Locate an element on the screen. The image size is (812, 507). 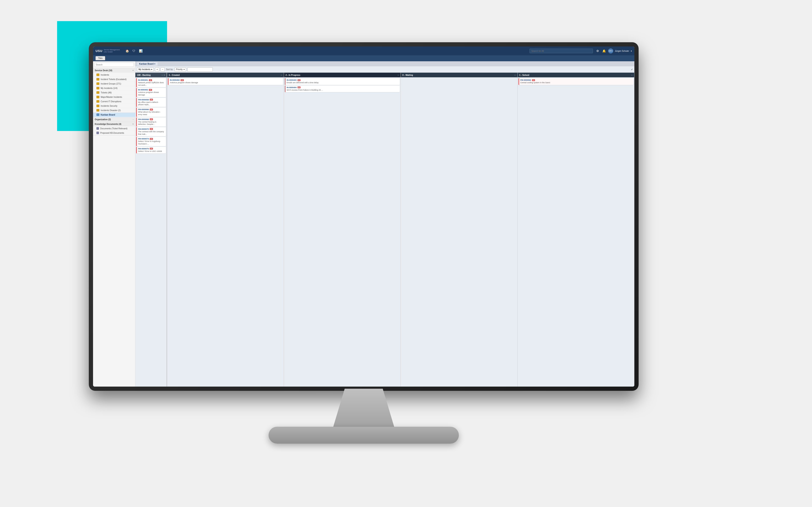
card-text: Defect / Error in Augsburg-Hochstern-... is located at coordinates (151, 143).